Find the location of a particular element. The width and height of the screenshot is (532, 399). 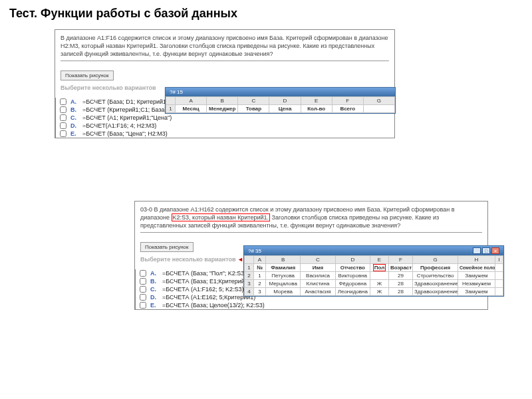

page-title: Тест. Функции работы с базой данных is located at coordinates (266, 13).